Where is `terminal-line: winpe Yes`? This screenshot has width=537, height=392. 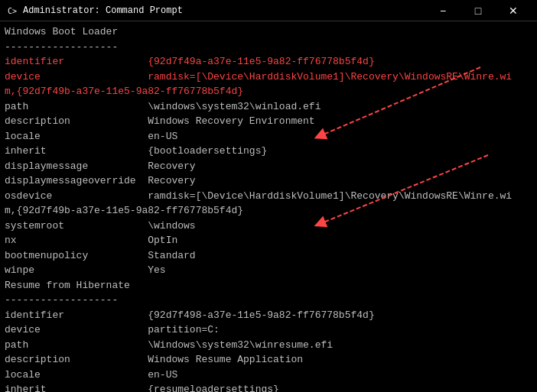
terminal-line: winpe Yes is located at coordinates (268, 271).